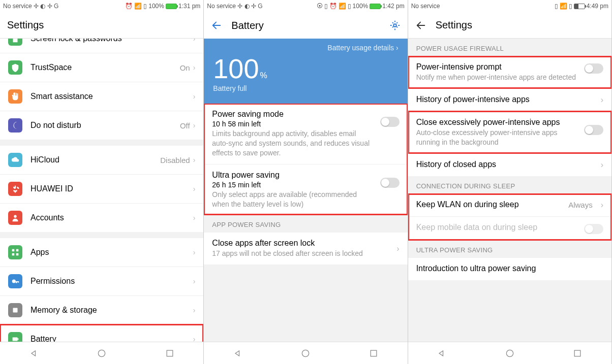 The height and width of the screenshot is (364, 612). I want to click on row-label: Accounts, so click(112, 218).